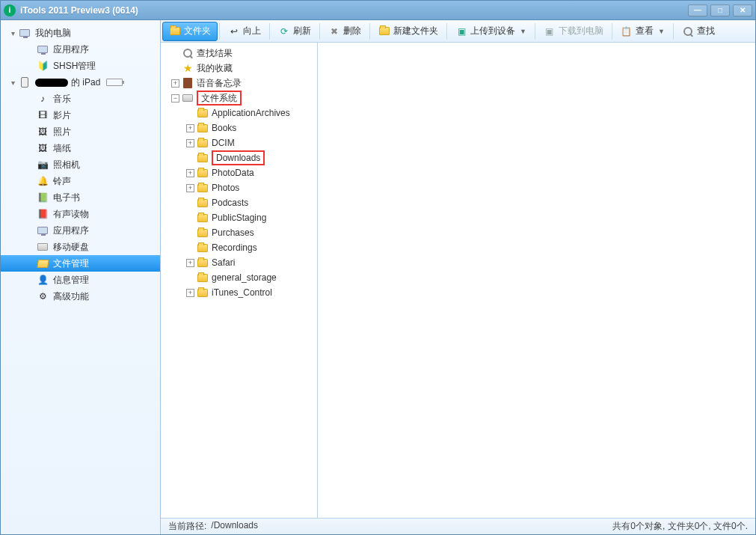  What do you see at coordinates (43, 132) in the screenshot?
I see `photo-icon: 🖼` at bounding box center [43, 132].